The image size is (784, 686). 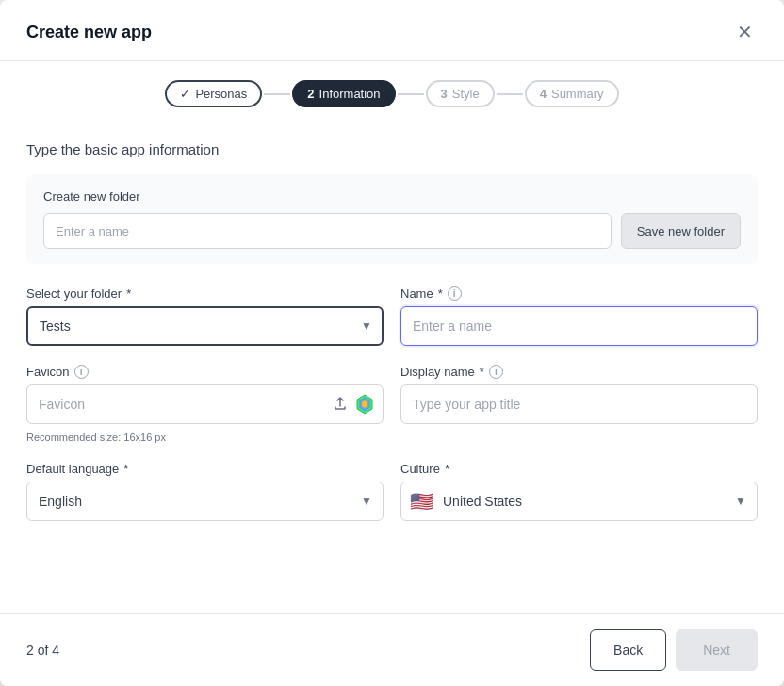 I want to click on step-summary: 4 Summary, so click(x=572, y=94).